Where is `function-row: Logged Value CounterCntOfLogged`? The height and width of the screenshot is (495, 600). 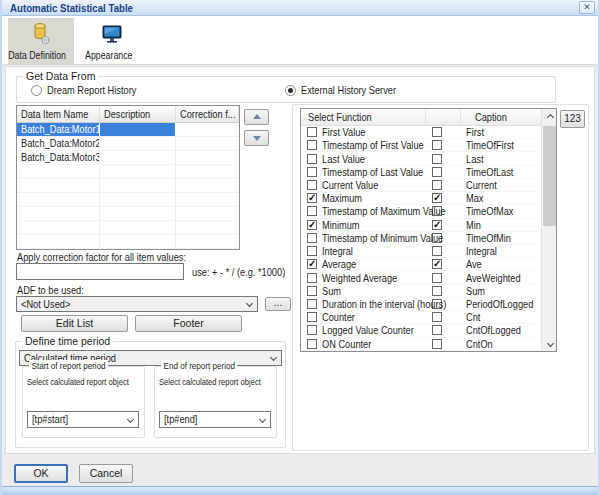 function-row: Logged Value CounterCntOfLogged is located at coordinates (422, 330).